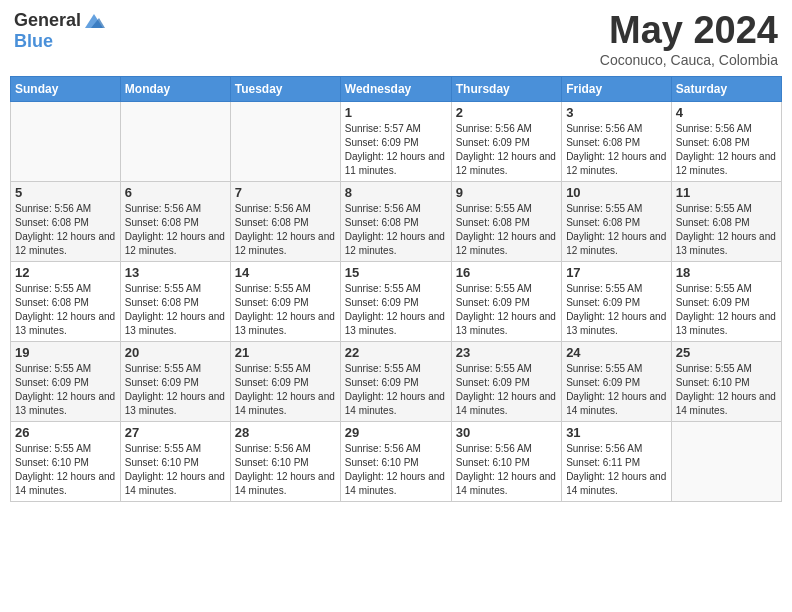 The width and height of the screenshot is (792, 612). Describe the element at coordinates (396, 192) in the screenshot. I see `day-number: 8` at that location.